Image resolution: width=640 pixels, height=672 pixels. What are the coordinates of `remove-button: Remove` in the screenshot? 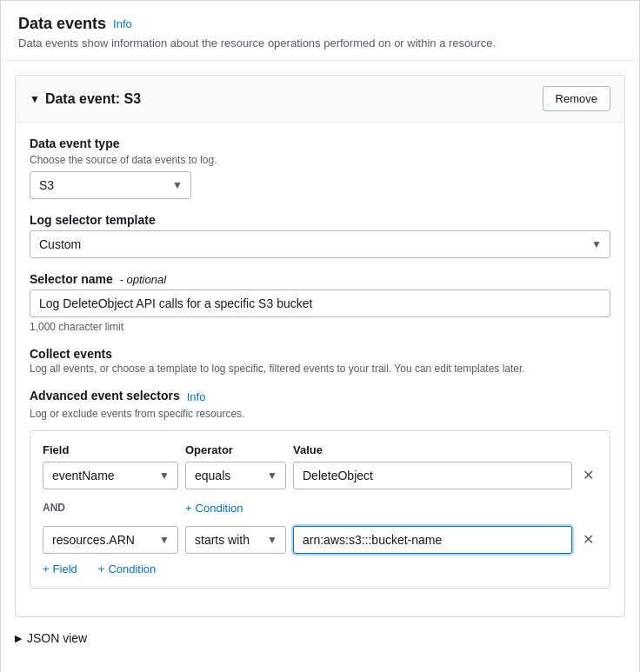 It's located at (577, 99).